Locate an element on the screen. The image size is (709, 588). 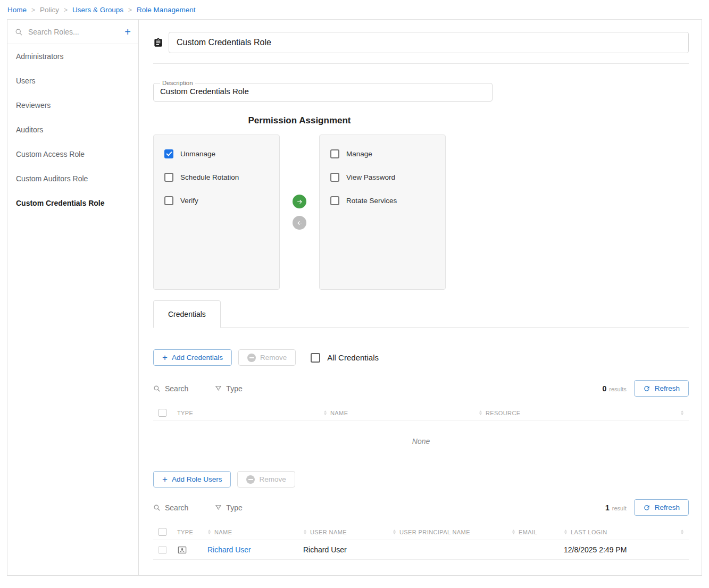
divider is located at coordinates (421, 64).